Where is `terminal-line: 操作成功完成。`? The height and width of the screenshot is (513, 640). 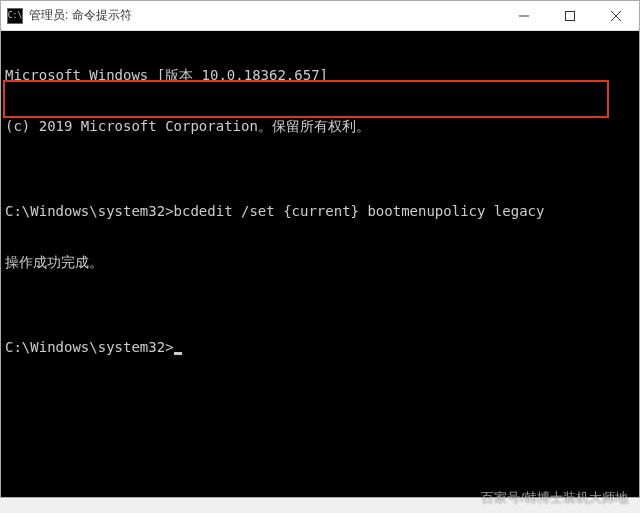
terminal-line: 操作成功完成。 is located at coordinates (320, 262).